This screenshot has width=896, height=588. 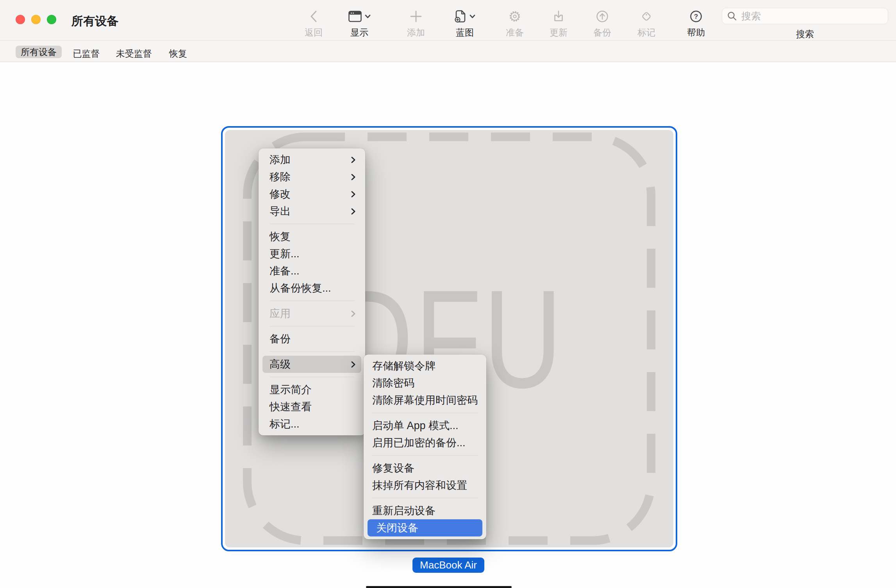 I want to click on submenu-item-restart-device: 重新启动设备, so click(x=425, y=511).